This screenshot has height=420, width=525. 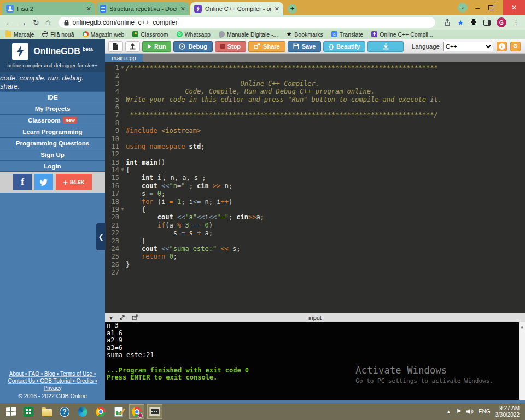 What do you see at coordinates (22, 182) in the screenshot?
I see `facebook-icon: f` at bounding box center [22, 182].